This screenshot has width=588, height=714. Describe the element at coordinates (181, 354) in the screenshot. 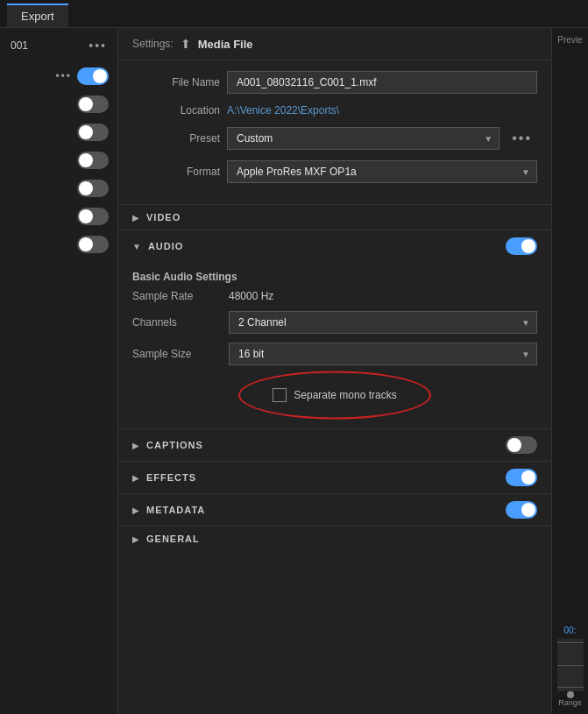

I see `sample-size-label: Sample Size` at that location.